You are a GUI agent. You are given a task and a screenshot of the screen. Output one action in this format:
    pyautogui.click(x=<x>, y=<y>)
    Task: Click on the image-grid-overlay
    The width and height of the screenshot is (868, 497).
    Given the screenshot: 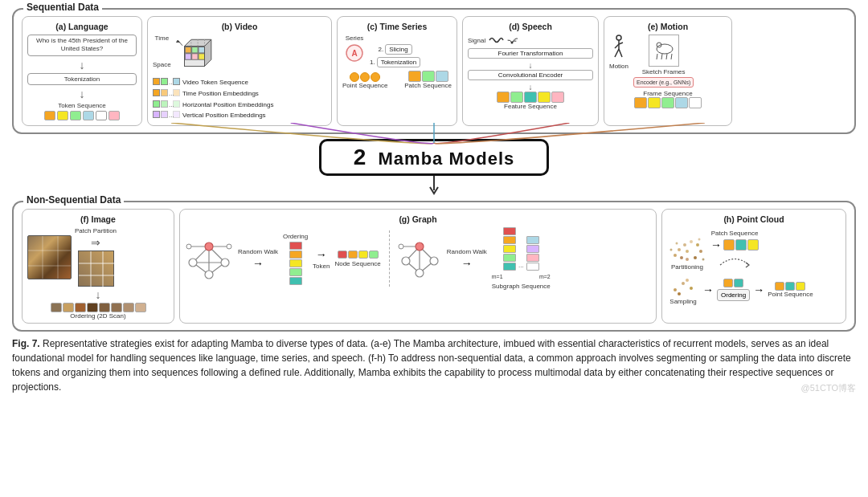 What is the action you would take?
    pyautogui.click(x=50, y=258)
    